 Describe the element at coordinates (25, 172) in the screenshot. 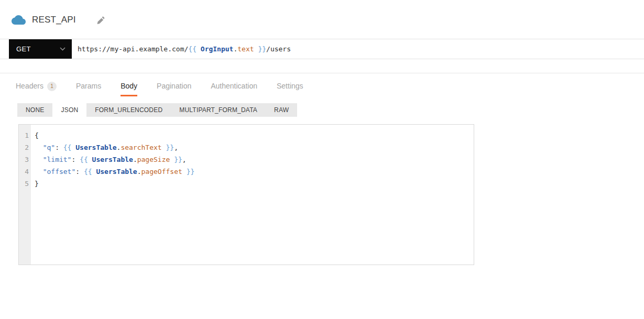

I see `line-number: 4` at that location.